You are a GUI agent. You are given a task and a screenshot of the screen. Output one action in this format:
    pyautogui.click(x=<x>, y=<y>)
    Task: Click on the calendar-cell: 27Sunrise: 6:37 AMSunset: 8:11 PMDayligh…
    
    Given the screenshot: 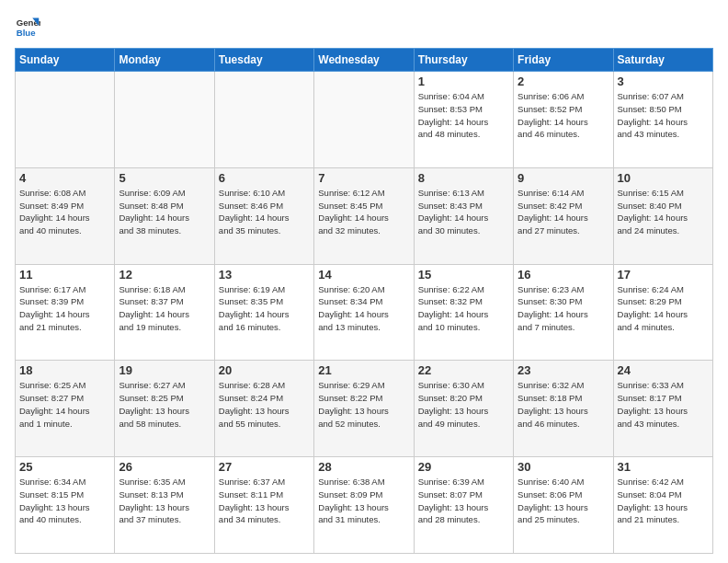 What is the action you would take?
    pyautogui.click(x=264, y=506)
    